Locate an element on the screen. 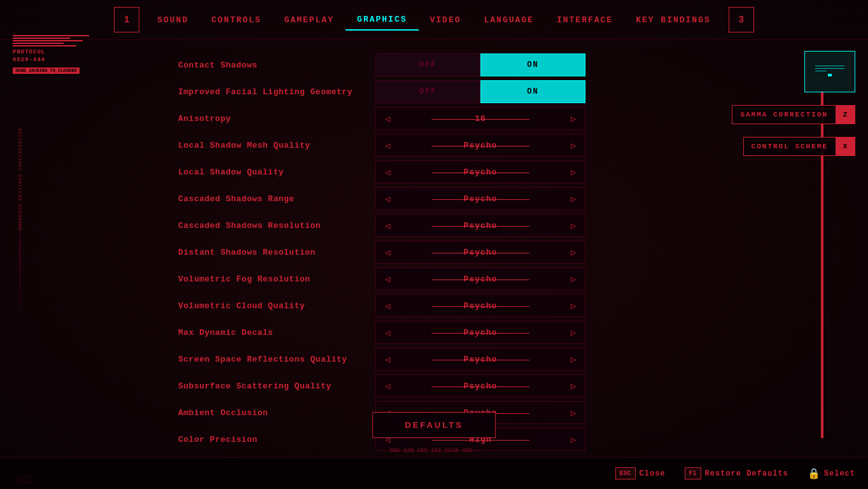 Image resolution: width=868 pixels, height=489 pixels. arrow-value-ssr: Psycho is located at coordinates (480, 359).